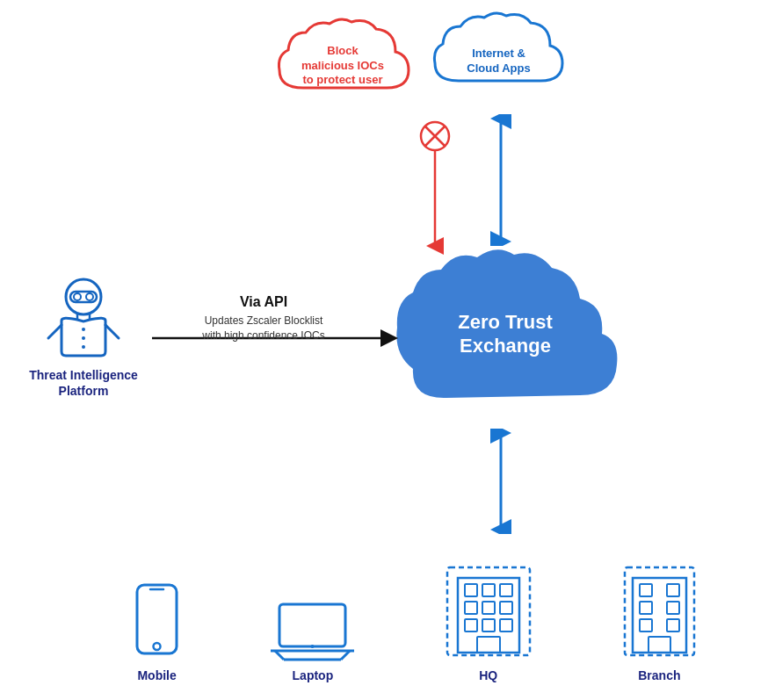  What do you see at coordinates (343, 66) in the screenshot?
I see `red-cloud: Block malicious IOCs to protect user` at bounding box center [343, 66].